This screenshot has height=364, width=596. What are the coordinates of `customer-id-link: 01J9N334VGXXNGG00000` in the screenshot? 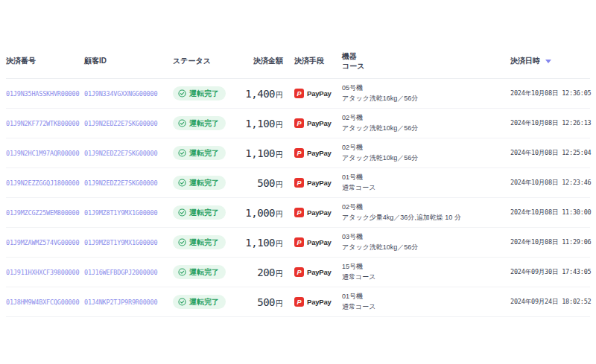 It's located at (128, 94).